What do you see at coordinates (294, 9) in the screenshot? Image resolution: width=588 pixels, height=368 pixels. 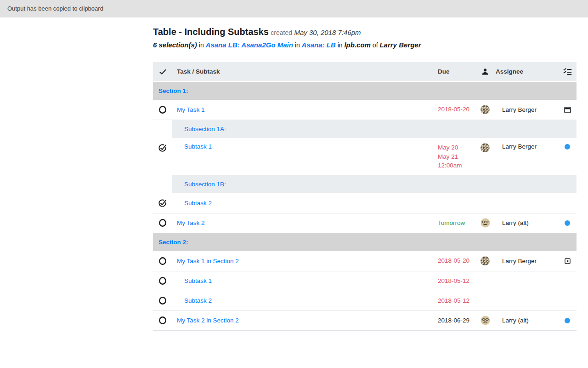 I see `notification-bar: Output has been copied to clipboard` at bounding box center [294, 9].